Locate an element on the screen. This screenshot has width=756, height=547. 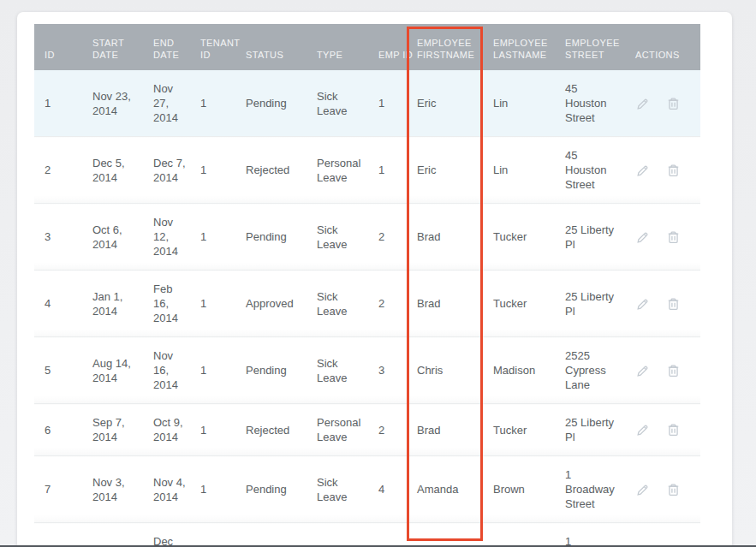
column-header-start-date: START DATE is located at coordinates (113, 47).